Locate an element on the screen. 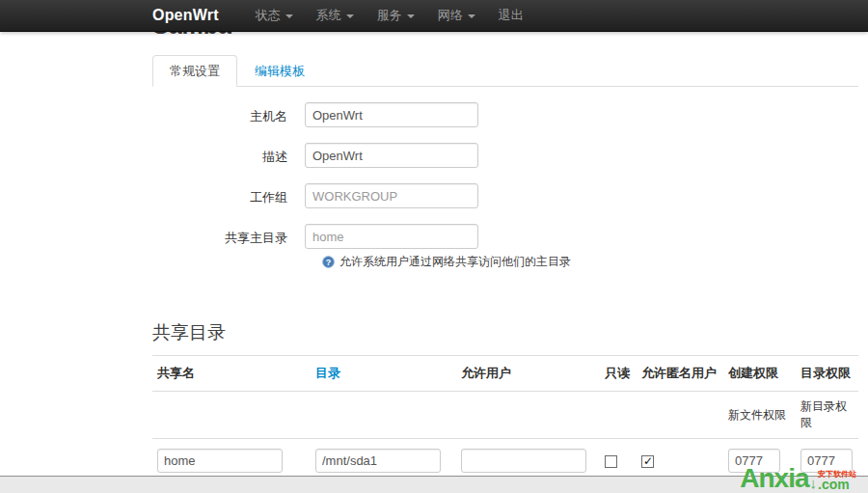  path-sort-link: 目录 is located at coordinates (328, 372).